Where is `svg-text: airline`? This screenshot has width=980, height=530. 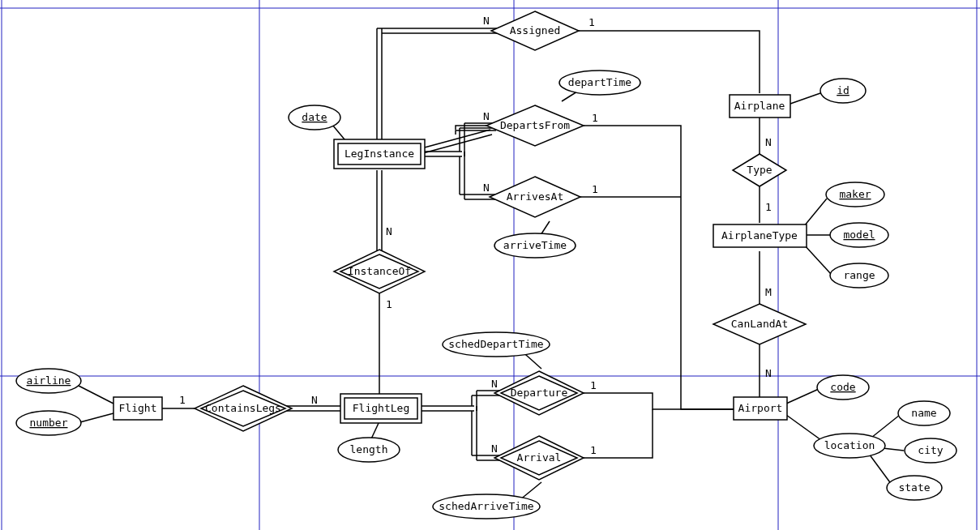
svg-text: airline is located at coordinates (49, 381).